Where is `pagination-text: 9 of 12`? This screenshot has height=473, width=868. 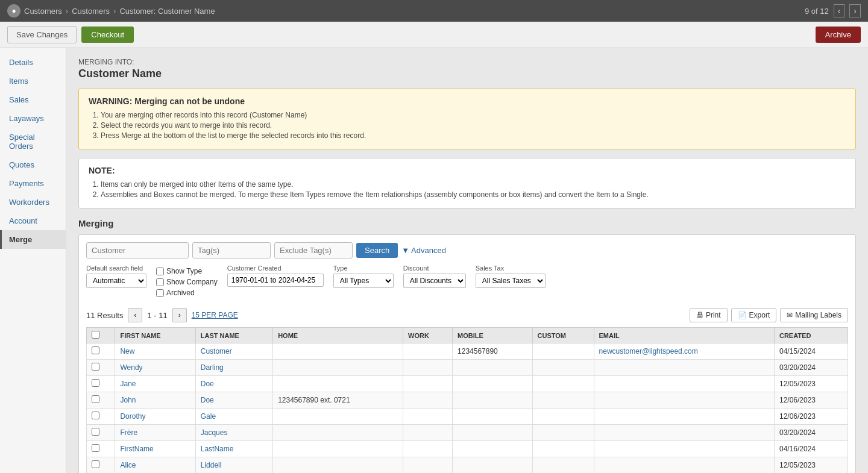 pagination-text: 9 of 12 is located at coordinates (817, 11).